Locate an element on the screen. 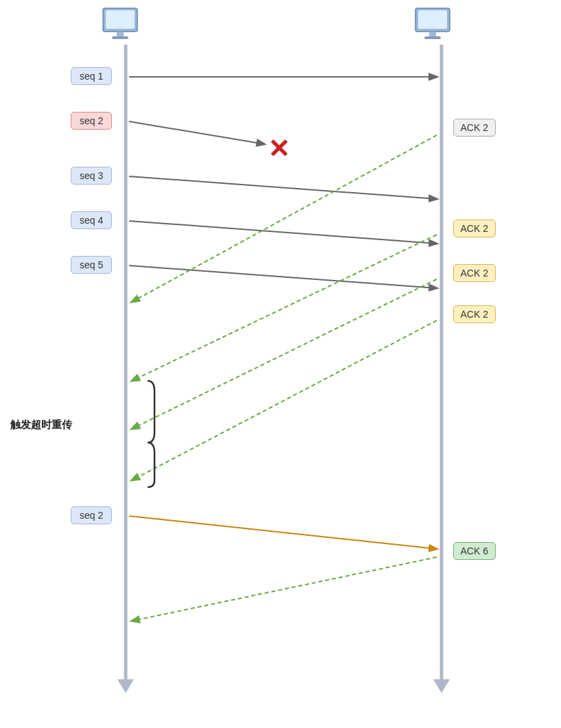 The height and width of the screenshot is (728, 561). ack-box-2-yellow-3: ACK 2 is located at coordinates (474, 314).